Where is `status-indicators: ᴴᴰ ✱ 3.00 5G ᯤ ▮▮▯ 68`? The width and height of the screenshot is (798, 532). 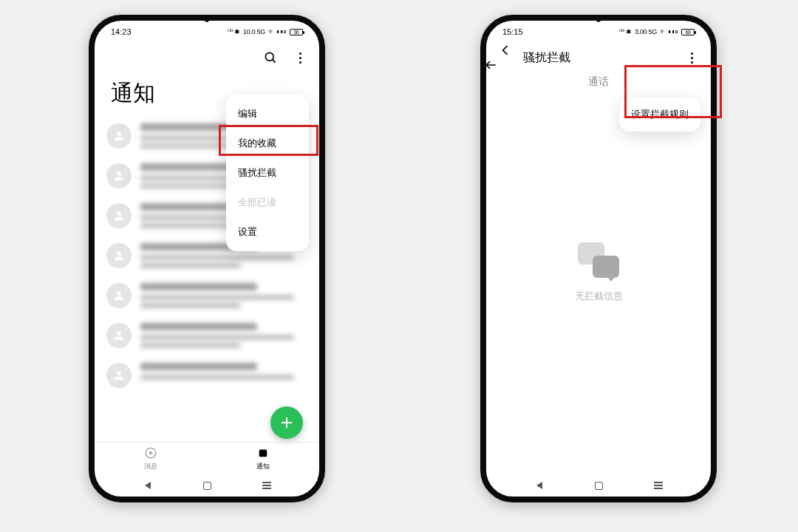 status-indicators: ᴴᴰ ✱ 3.00 5G ᯤ ▮▮▯ 68 is located at coordinates (657, 32).